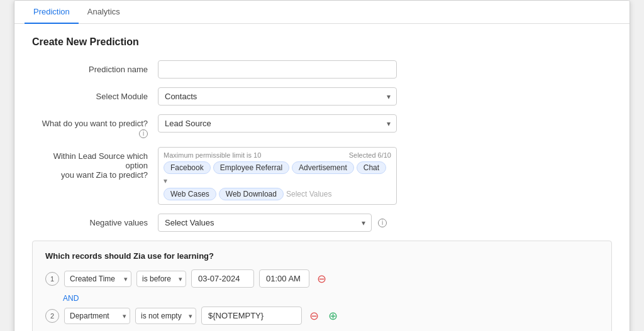 The height and width of the screenshot is (331, 644). Describe the element at coordinates (161, 279) in the screenshot. I see `filter1-operator-select: is before is after is on` at that location.